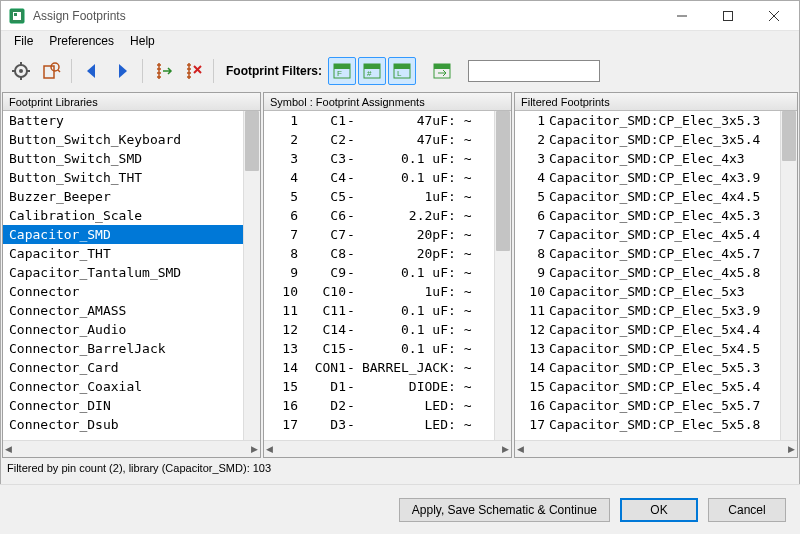  Describe the element at coordinates (648, 216) in the screenshot. I see `filtered-item: 6Capacitor_SMD:CP_Elec_4x5.3` at that location.